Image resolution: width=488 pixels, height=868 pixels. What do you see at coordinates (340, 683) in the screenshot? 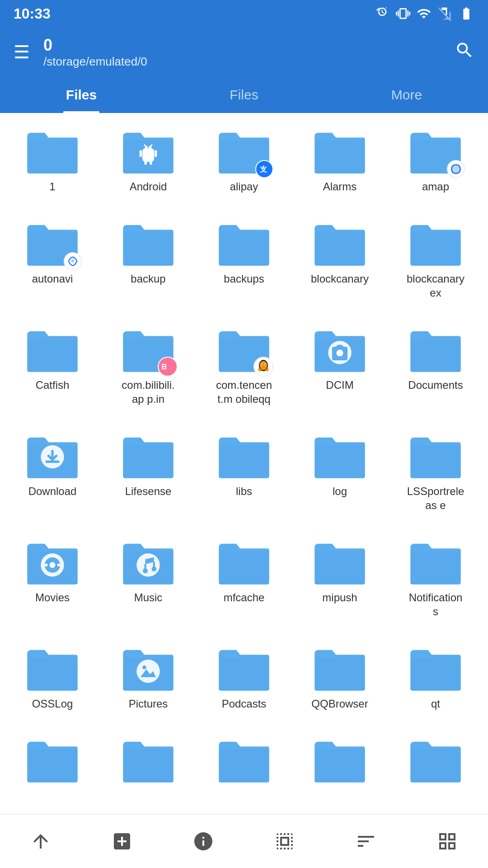
I see `folder-qqbrowser: QQBrowser` at bounding box center [340, 683].